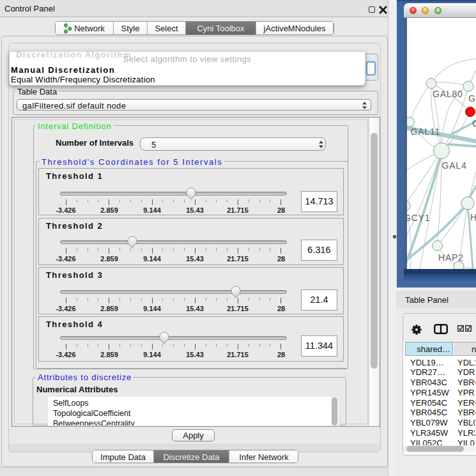 Image resolution: width=476 pixels, height=476 pixels. Describe the element at coordinates (474, 123) in the screenshot. I see `svg-text: C` at that location.